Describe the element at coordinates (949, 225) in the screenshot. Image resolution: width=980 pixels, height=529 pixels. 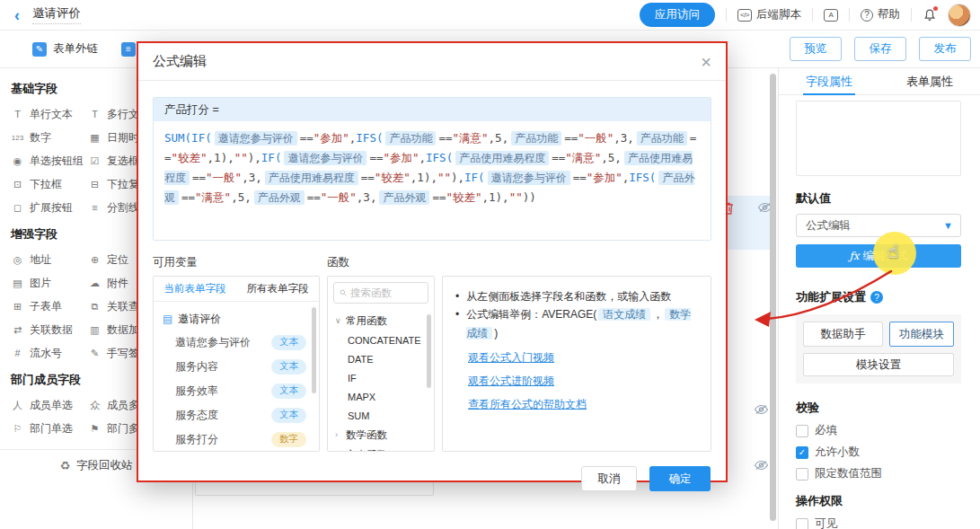
I see `chevron-down-icon: ▼` at that location.